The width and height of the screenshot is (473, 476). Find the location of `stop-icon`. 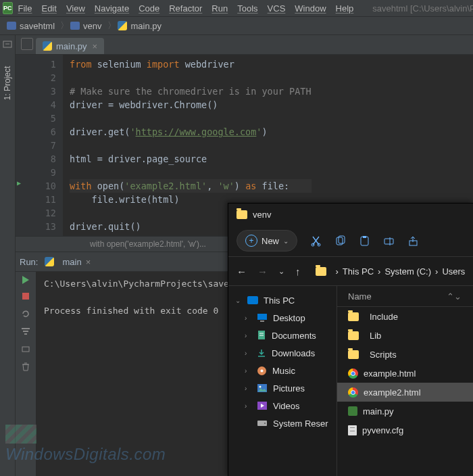

stop-icon is located at coordinates (26, 296).